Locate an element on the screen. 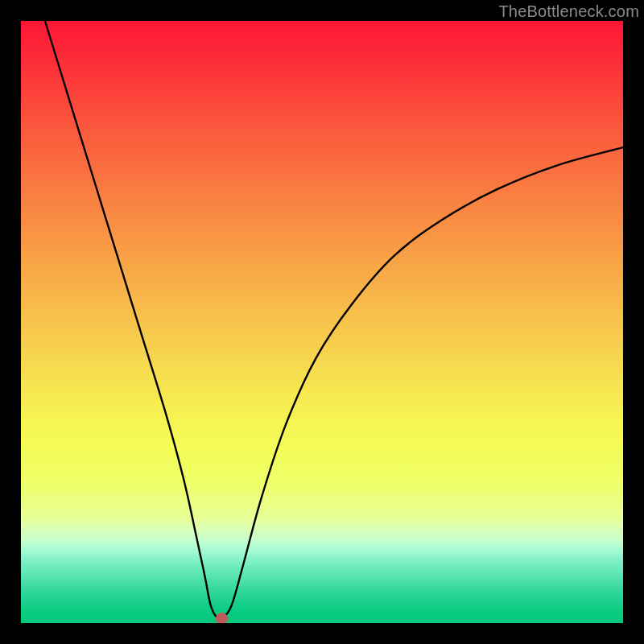  data-marker is located at coordinates (222, 618).